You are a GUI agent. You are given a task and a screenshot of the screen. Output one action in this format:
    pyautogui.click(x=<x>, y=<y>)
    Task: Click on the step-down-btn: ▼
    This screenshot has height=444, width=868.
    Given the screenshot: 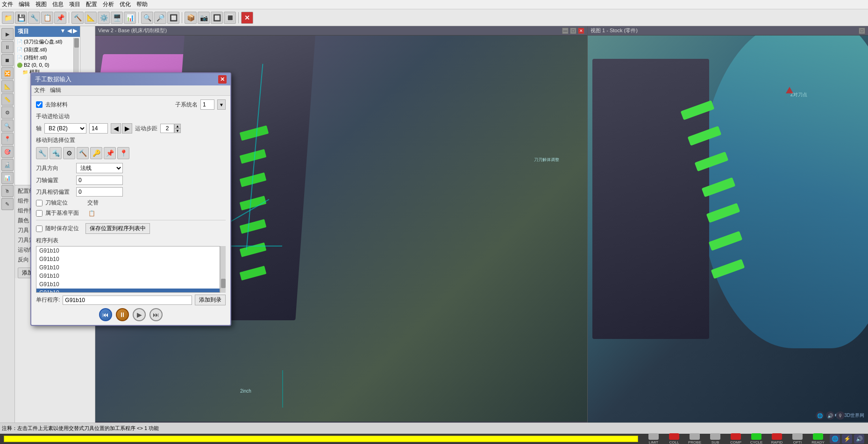 What is the action you would take?
    pyautogui.click(x=178, y=131)
    